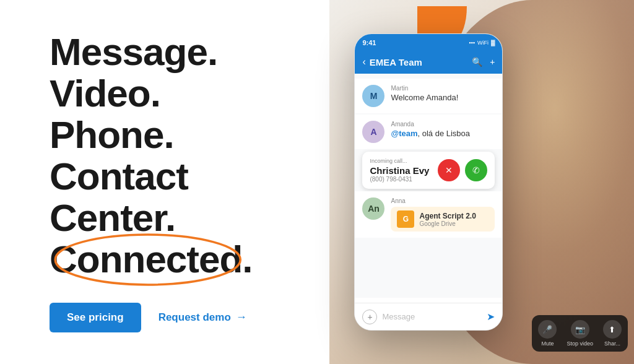 The width and height of the screenshot is (634, 364). Describe the element at coordinates (151, 259) in the screenshot. I see `headline-line4: Connected.` at that location.